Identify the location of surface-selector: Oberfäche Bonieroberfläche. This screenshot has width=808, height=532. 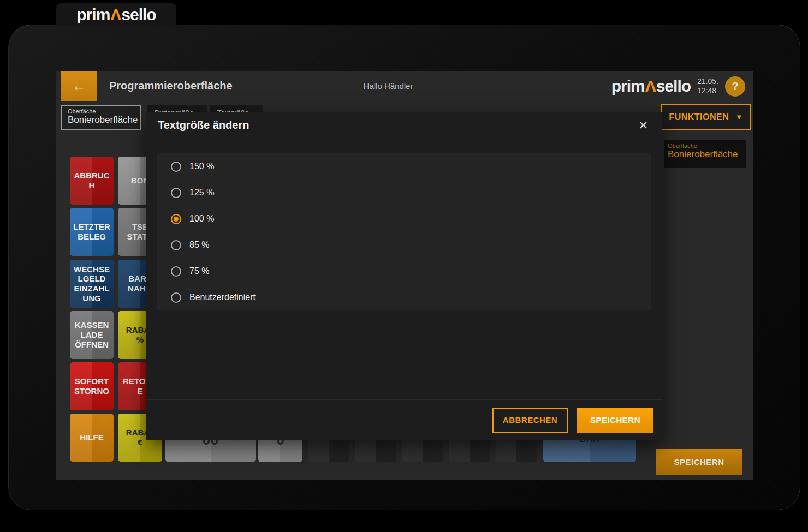
(101, 118).